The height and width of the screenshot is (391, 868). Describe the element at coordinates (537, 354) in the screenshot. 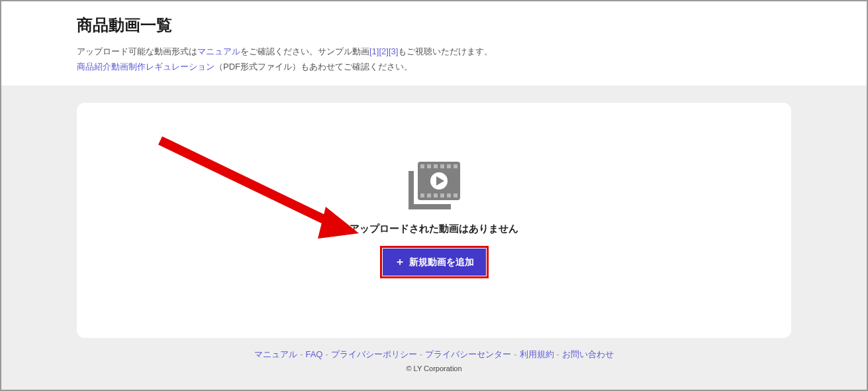

I see `footer-terms-link: 利用規約` at that location.